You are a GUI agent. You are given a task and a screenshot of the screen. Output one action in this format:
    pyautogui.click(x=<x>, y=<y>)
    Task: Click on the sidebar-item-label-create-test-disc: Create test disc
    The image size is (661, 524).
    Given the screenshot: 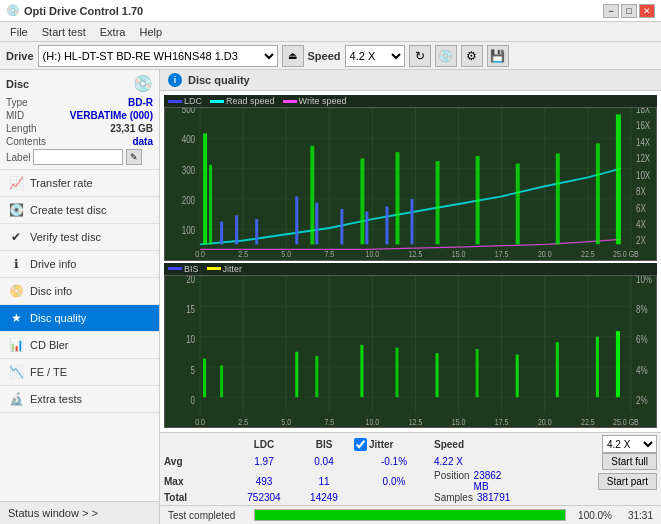 What is the action you would take?
    pyautogui.click(x=68, y=210)
    